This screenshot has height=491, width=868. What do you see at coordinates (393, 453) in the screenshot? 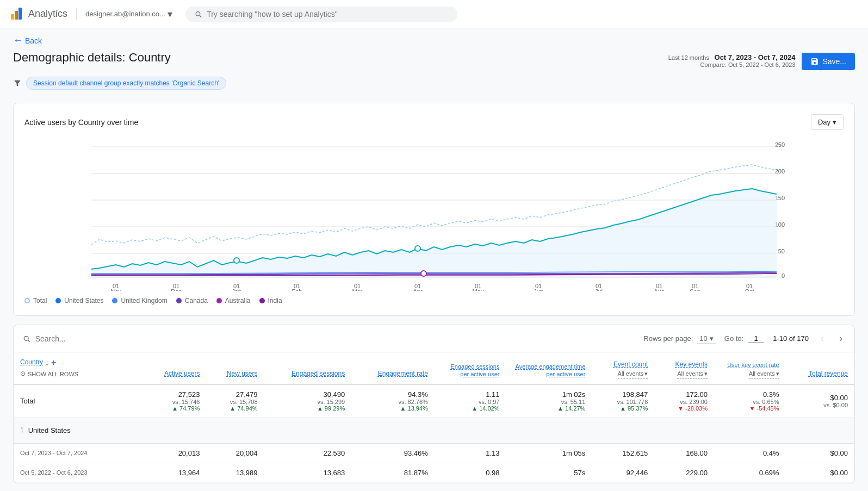
I see `us-engagement-rate-1-main: 93.46%` at bounding box center [393, 453].